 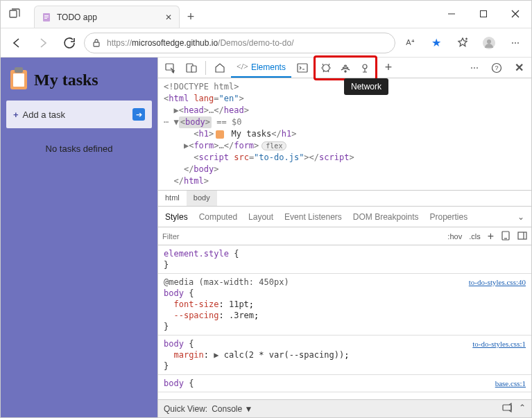 I want to click on page-title: My tasks, so click(x=79, y=80).